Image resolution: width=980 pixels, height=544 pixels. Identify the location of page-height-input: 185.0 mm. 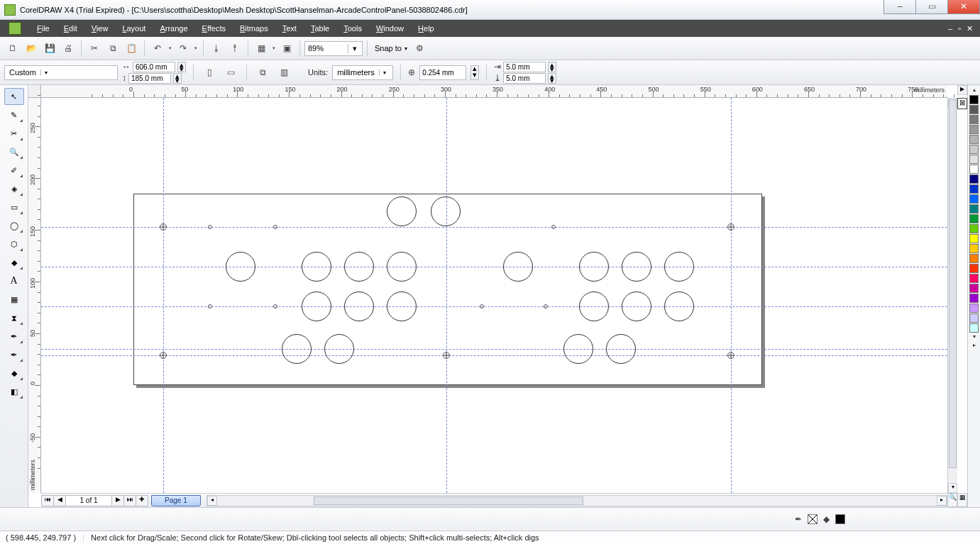
(150, 78).